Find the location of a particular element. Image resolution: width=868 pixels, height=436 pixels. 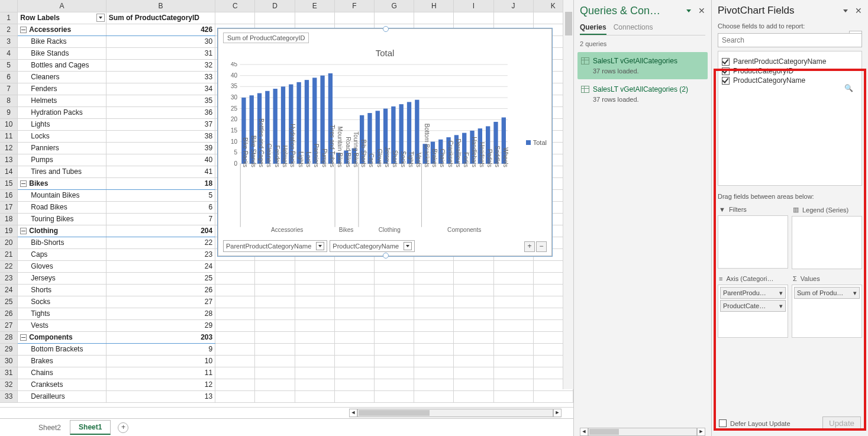

row-header: 24 is located at coordinates (9, 290).